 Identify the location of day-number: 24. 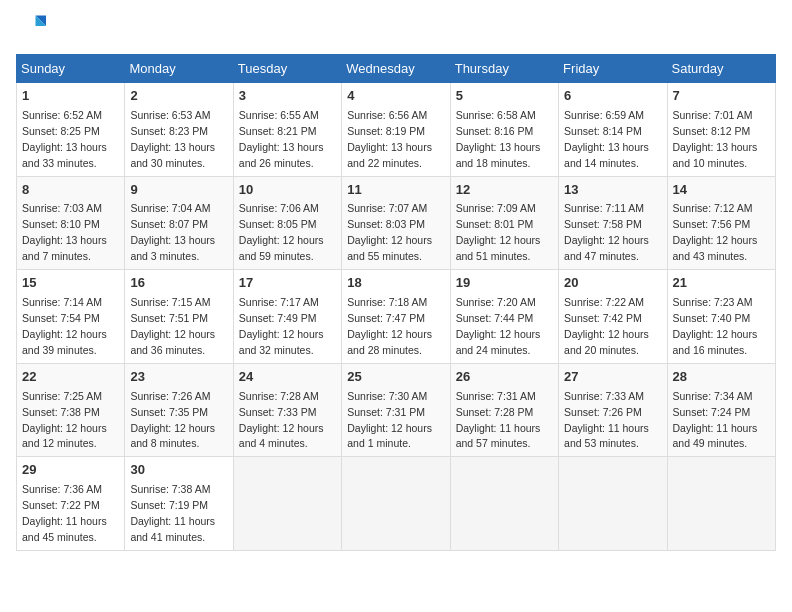
(288, 378).